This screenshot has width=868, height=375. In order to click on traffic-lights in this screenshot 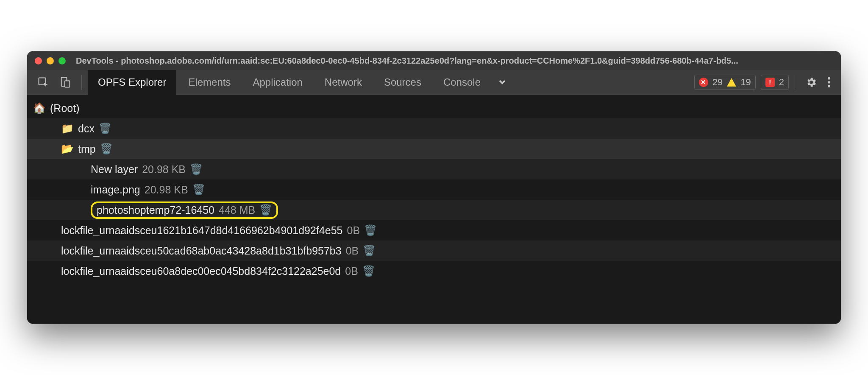, I will do `click(50, 61)`.